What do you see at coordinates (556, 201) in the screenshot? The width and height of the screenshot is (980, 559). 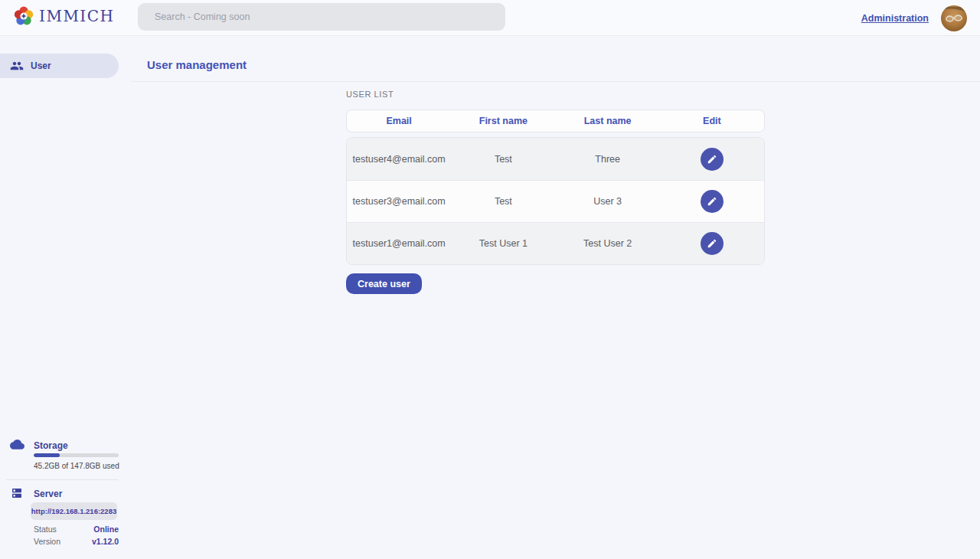 I see `user-table: testuser4@email.com Test Three testuser3…` at bounding box center [556, 201].